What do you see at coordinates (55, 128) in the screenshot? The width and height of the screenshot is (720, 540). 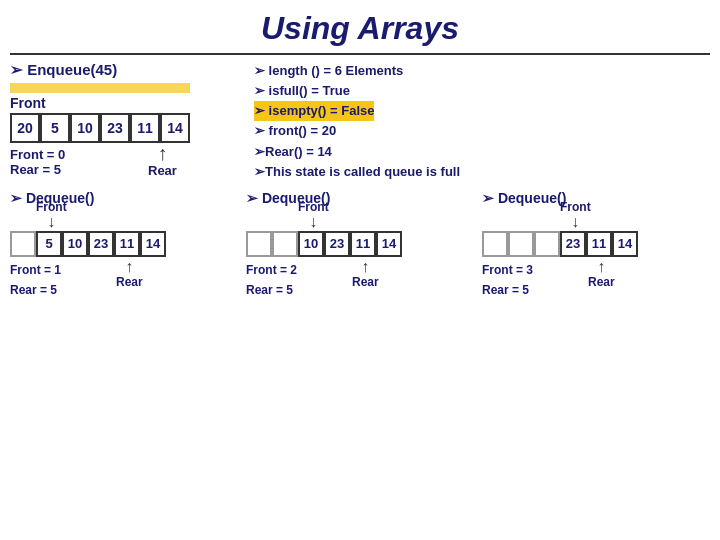 I see `cell-1: 5` at bounding box center [55, 128].